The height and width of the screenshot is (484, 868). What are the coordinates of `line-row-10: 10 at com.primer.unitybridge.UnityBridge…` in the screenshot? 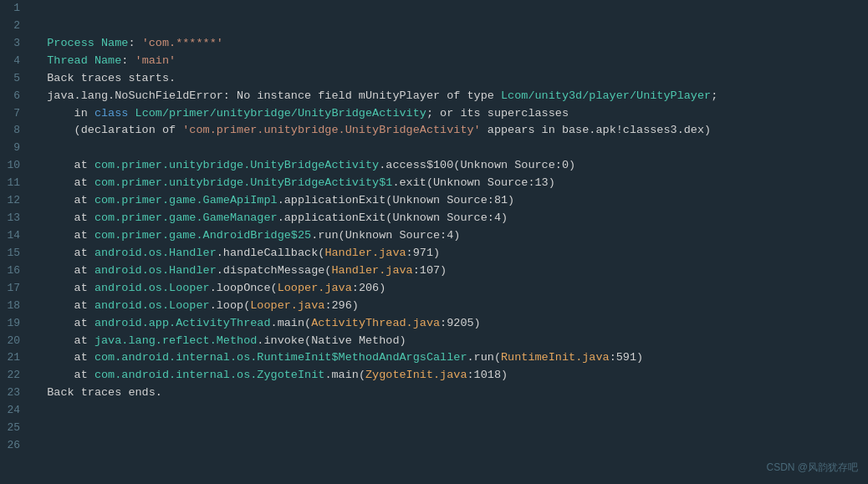 It's located at (434, 166).